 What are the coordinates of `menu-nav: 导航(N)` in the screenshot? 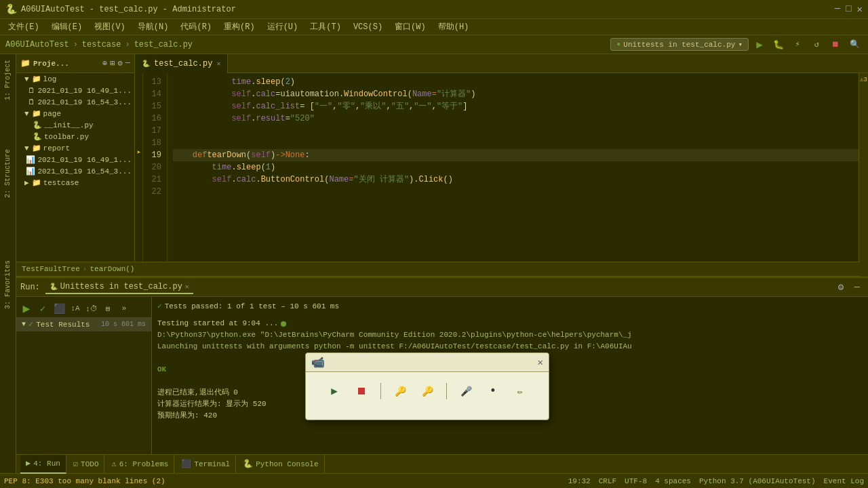 It's located at (153, 27).